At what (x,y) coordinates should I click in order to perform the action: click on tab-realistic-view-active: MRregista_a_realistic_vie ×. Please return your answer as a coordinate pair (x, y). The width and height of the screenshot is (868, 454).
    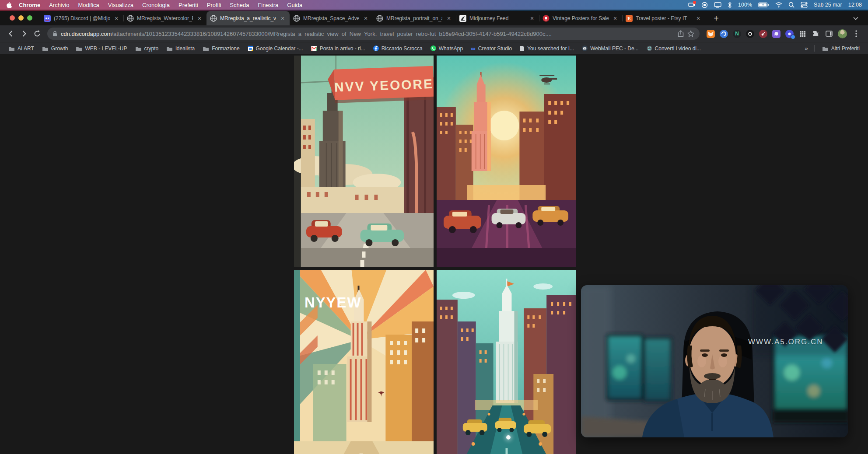
    Looking at the image, I should click on (248, 18).